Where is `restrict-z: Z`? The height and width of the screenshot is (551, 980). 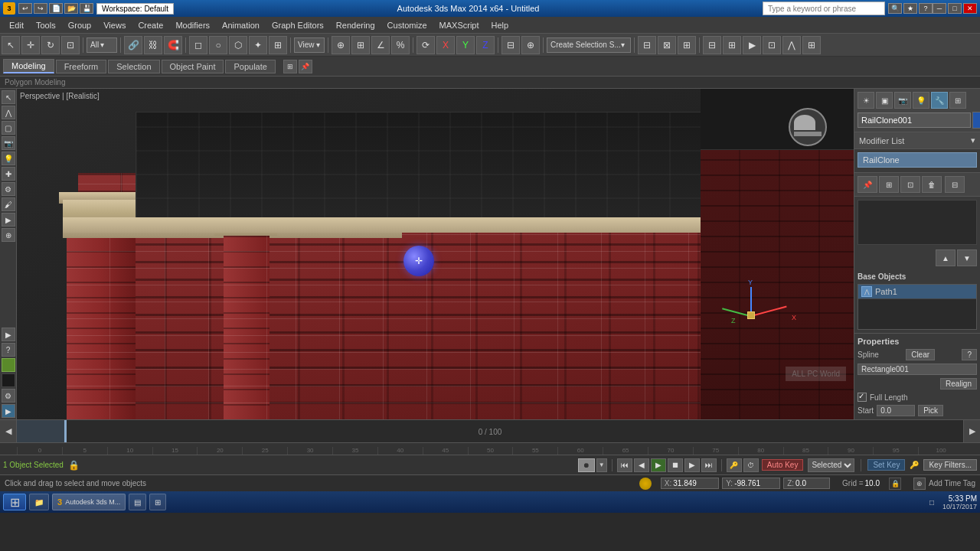
restrict-z: Z is located at coordinates (485, 45).